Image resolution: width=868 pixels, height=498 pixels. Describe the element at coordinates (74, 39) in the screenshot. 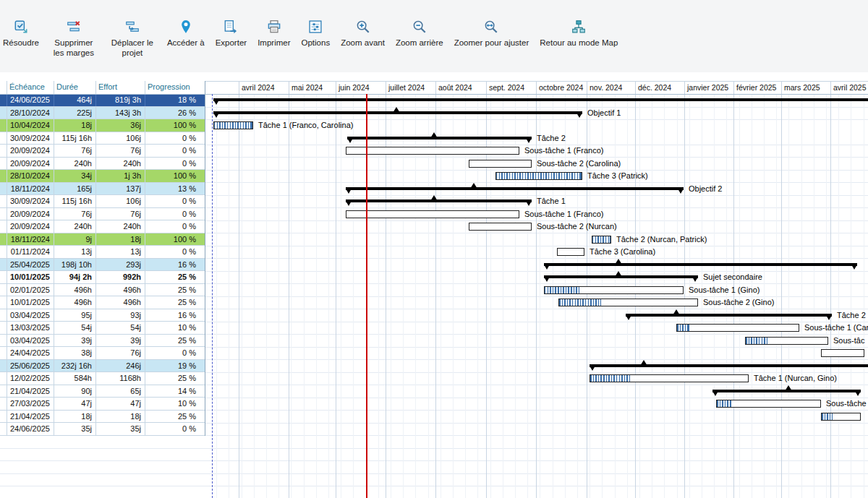

I see `toolbar-button-remove-margins: Supprimer les marges` at that location.